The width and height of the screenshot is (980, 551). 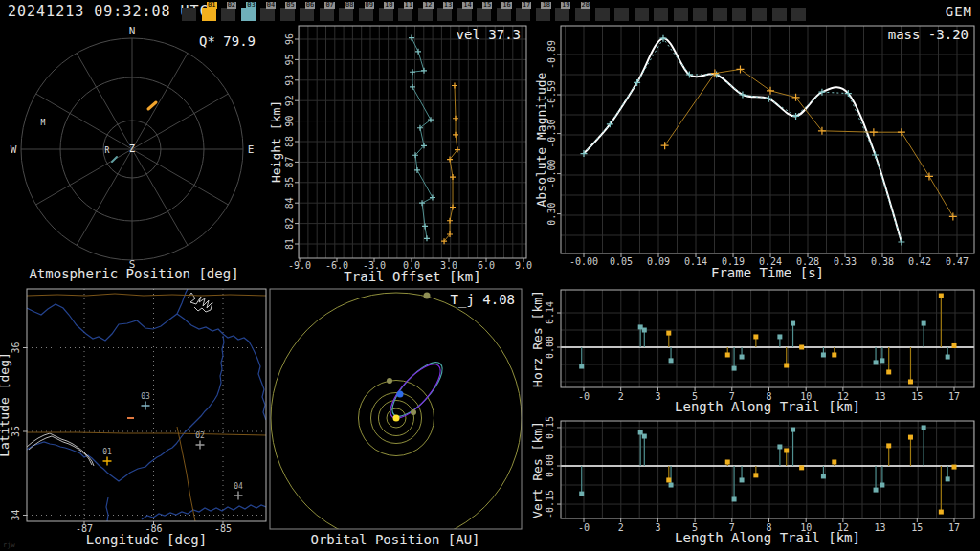 I want to click on frame-thumb-label: 02, so click(x=232, y=6).